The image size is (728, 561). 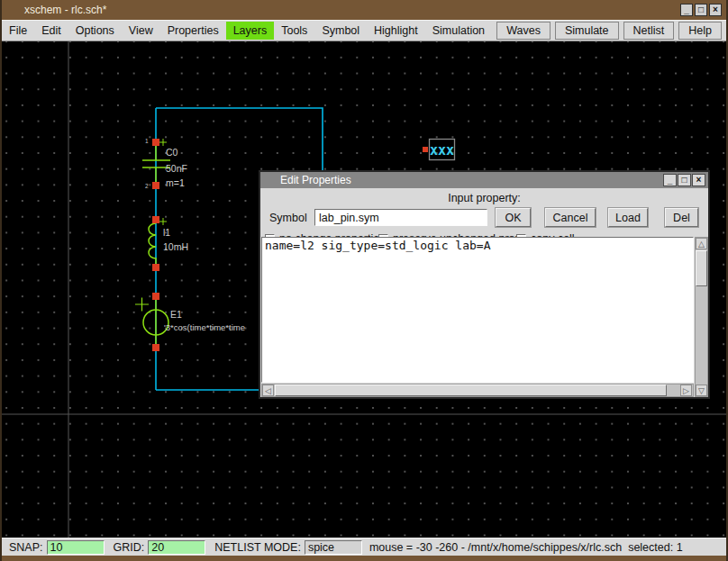 What do you see at coordinates (268, 391) in the screenshot?
I see `arrow-left-icon: ◁` at bounding box center [268, 391].